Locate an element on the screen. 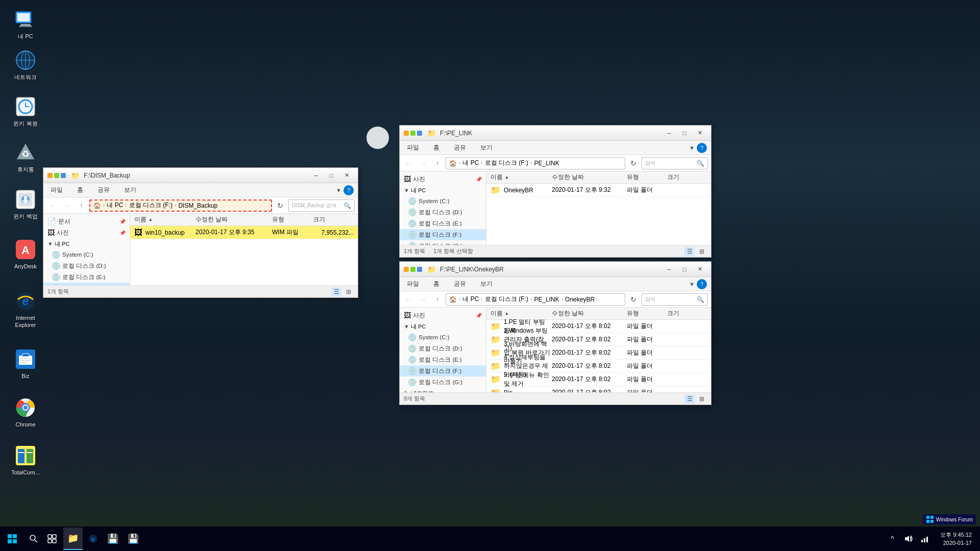 The width and height of the screenshot is (980, 551). window1-nav-photos: 🖼 사진 📌 is located at coordinates (87, 233).